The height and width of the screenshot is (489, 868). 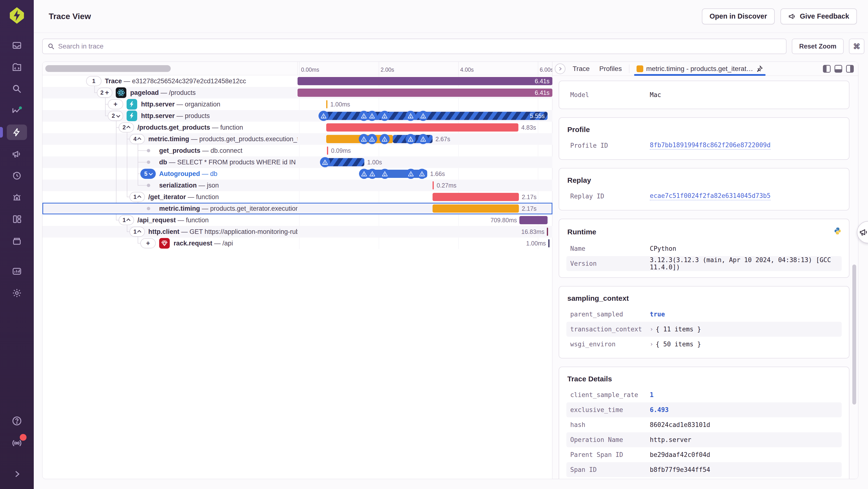 What do you see at coordinates (17, 474) in the screenshot?
I see `sidebar-collapse-toggle` at bounding box center [17, 474].